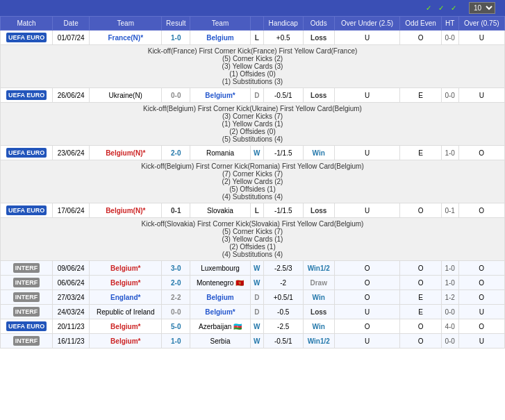 This screenshot has height=420, width=505. I want to click on handicap-cell: -2.5/3, so click(283, 268).